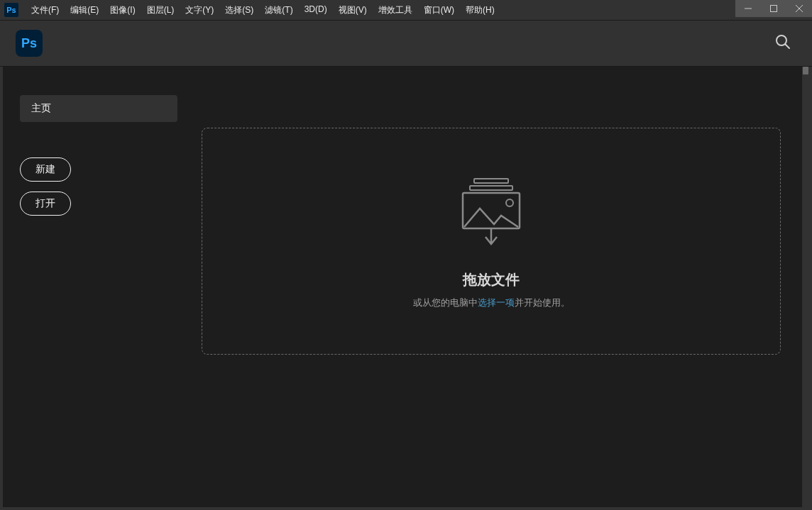  Describe the element at coordinates (480, 10) in the screenshot. I see `menu-help: 帮助(H)` at that location.